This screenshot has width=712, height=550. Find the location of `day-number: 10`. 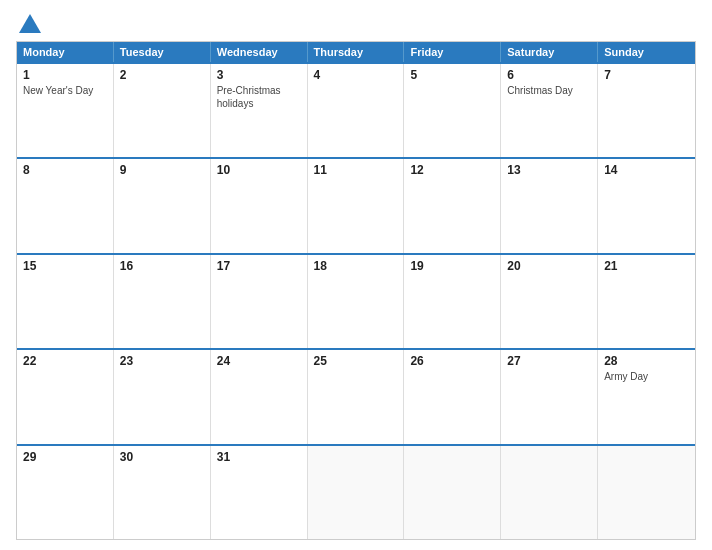

day-number: 10 is located at coordinates (259, 170).